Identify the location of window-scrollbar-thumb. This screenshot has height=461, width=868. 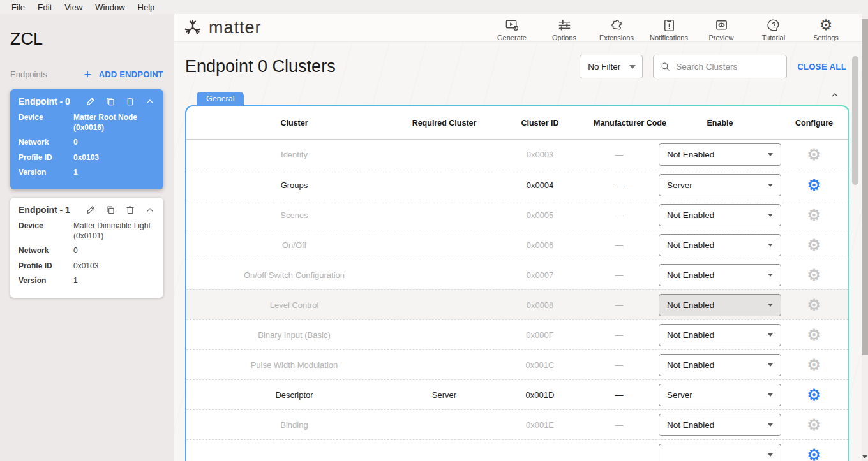
(865, 187).